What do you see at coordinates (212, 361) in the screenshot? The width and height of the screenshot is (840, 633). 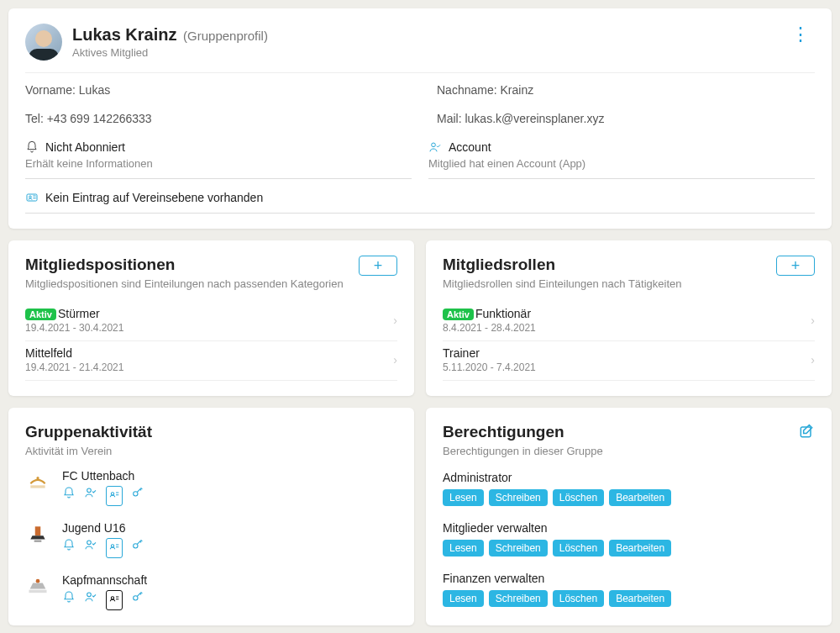 I see `list-item: Mittelfeld 19.4.2021 - 21.4.2021 ›` at bounding box center [212, 361].